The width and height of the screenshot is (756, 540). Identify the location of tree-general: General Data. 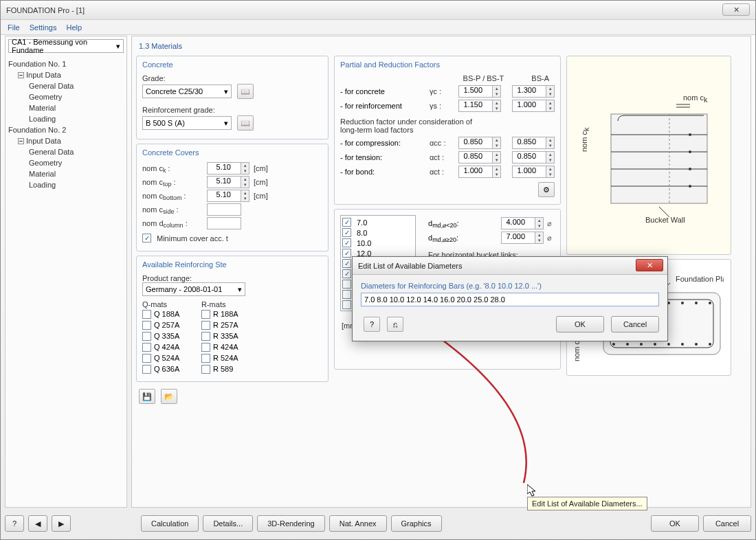
(66, 86).